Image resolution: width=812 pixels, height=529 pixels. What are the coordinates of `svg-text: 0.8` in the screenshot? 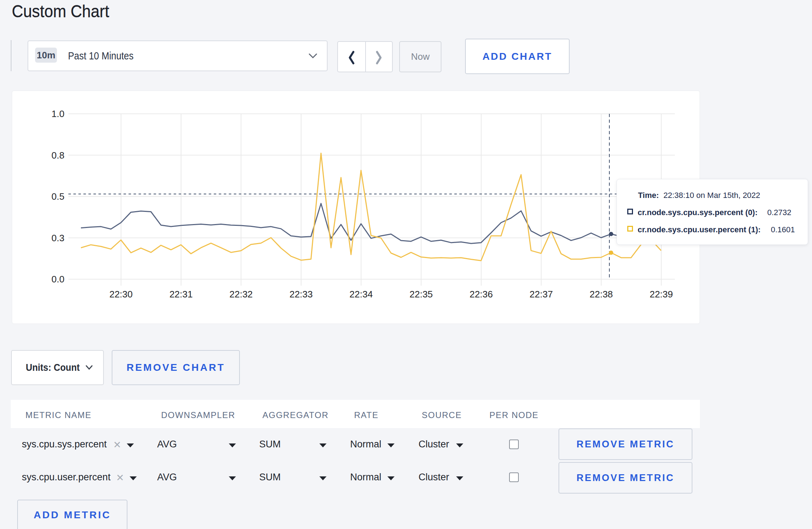 It's located at (58, 155).